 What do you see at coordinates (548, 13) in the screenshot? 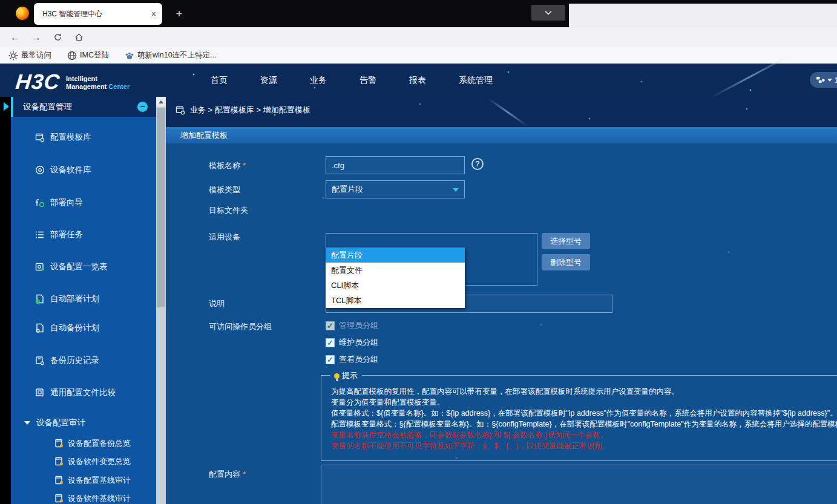
I see `tab-list-chevron-button` at bounding box center [548, 13].